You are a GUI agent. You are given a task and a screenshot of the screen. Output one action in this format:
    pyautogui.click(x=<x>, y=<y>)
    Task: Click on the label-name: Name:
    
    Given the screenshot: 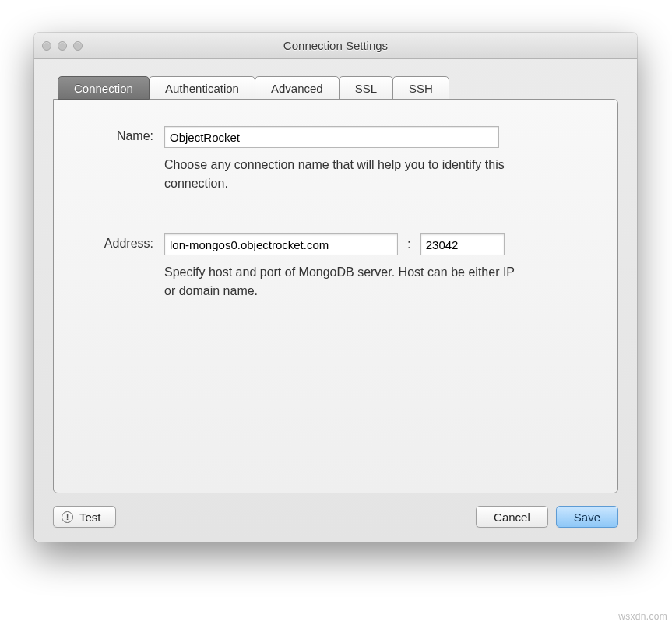 What is the action you would take?
    pyautogui.click(x=121, y=135)
    